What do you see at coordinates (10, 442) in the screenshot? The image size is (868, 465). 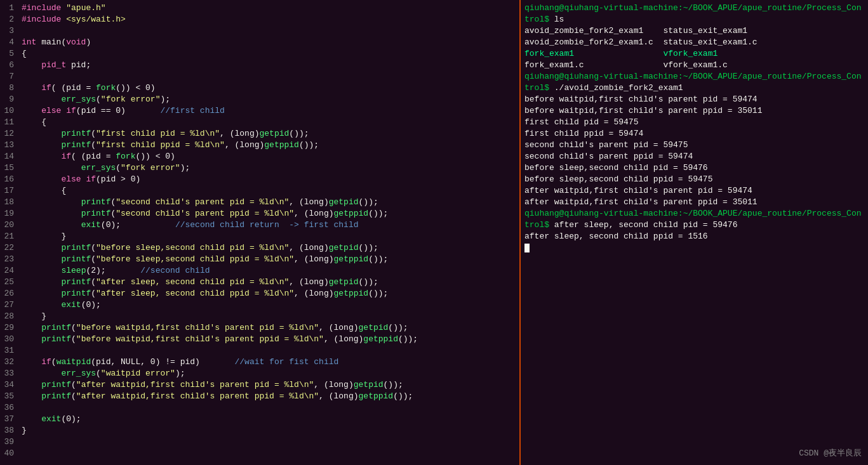 I see `line-number: 39` at bounding box center [10, 442].